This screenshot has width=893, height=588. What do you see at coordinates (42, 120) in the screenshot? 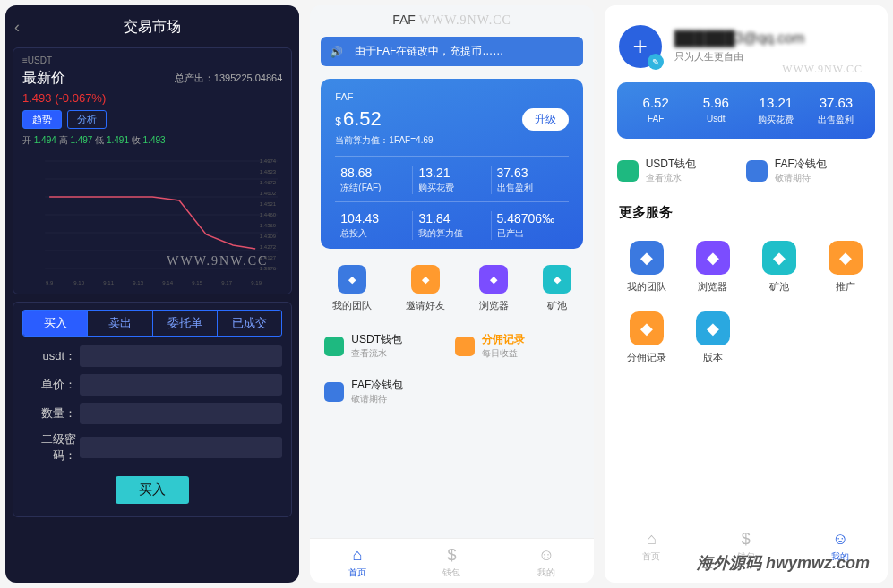
I see `trend-button: 趋势` at bounding box center [42, 120].